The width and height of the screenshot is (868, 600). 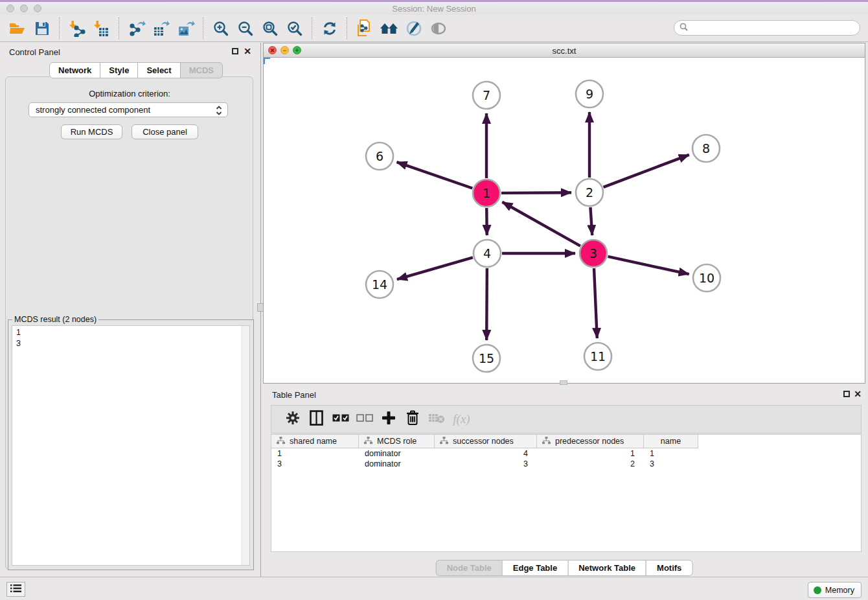 I want to click on column-label: predecessor nodes, so click(x=589, y=441).